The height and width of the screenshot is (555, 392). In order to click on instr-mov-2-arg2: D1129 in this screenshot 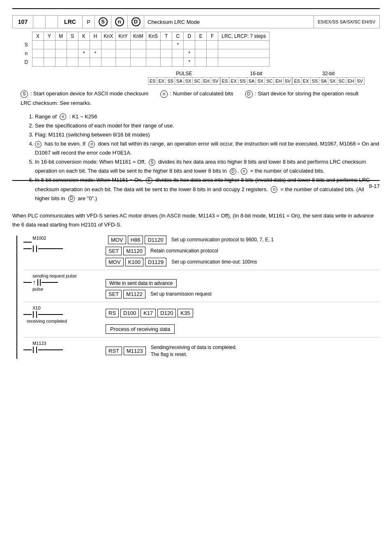, I will do `click(156, 262)`.